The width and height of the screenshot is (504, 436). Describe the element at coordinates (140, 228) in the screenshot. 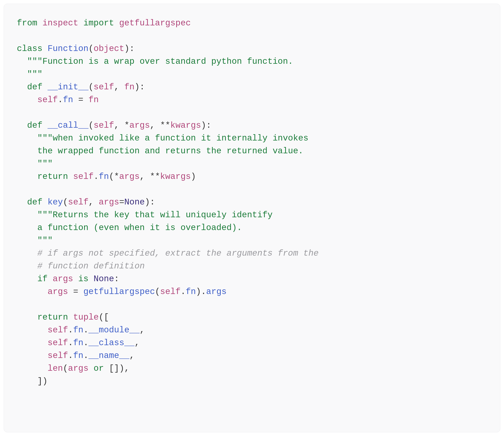

I see `code-token: a function (even when it is overloaded).` at that location.